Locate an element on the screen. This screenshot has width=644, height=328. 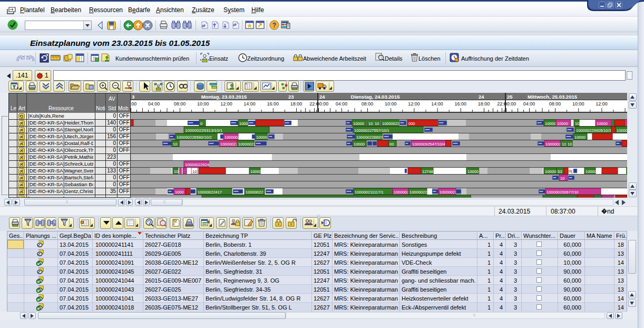
svg-text: 100000200677/10 is located at coordinates (562, 192).